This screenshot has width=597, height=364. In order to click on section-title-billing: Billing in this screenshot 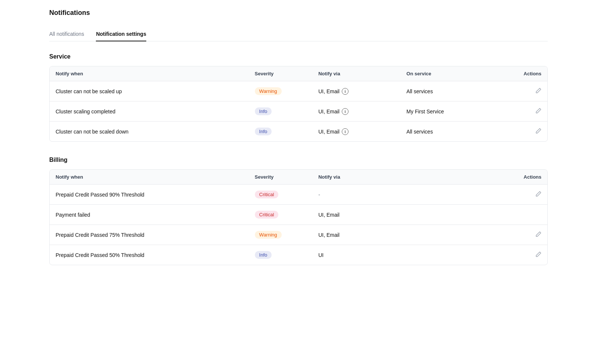, I will do `click(298, 160)`.